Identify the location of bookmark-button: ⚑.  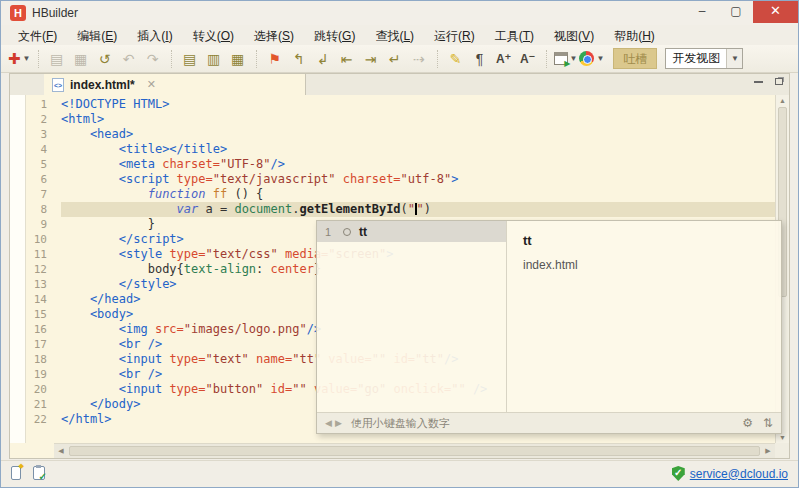
(275, 59).